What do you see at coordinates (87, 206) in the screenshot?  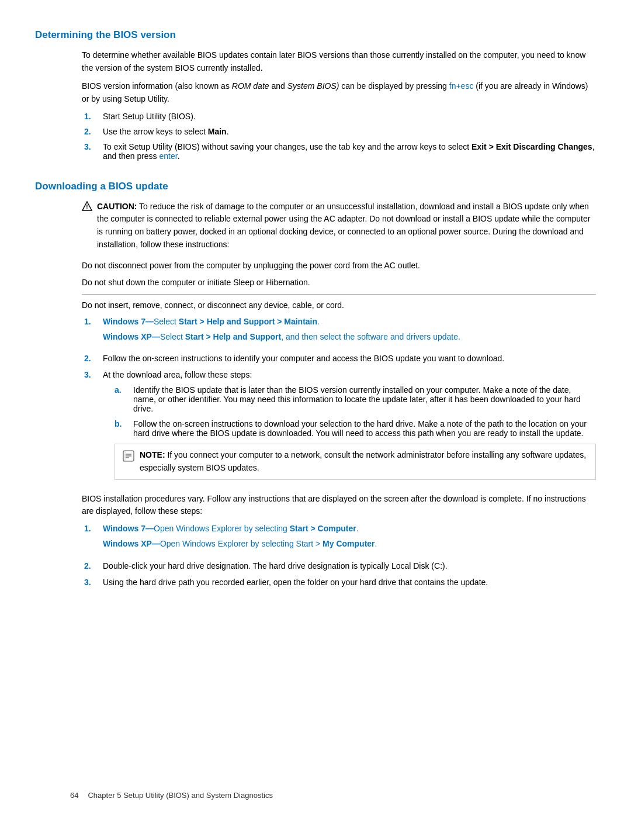 I see `caution-icon: !` at bounding box center [87, 206].